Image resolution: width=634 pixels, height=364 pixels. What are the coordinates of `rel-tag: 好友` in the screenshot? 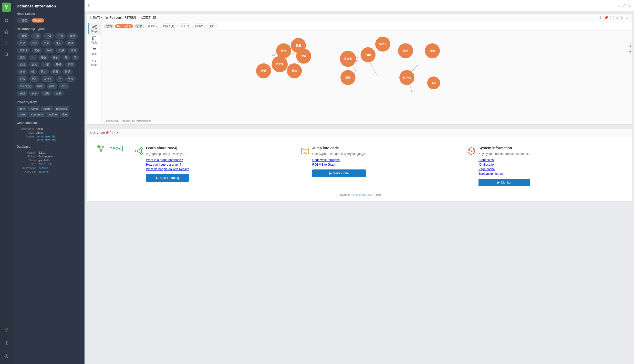 It's located at (44, 57).